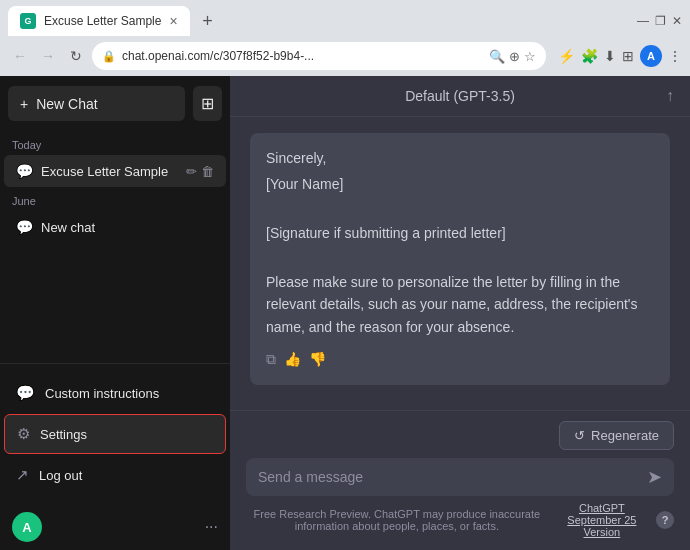 This screenshot has width=690, height=550. I want to click on add-bookmark-icon: ⊕, so click(514, 56).